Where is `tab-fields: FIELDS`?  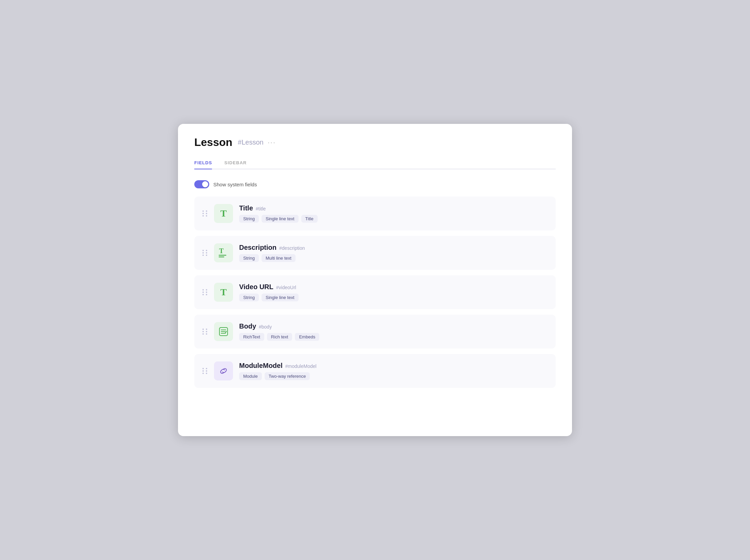 tab-fields: FIELDS is located at coordinates (203, 163).